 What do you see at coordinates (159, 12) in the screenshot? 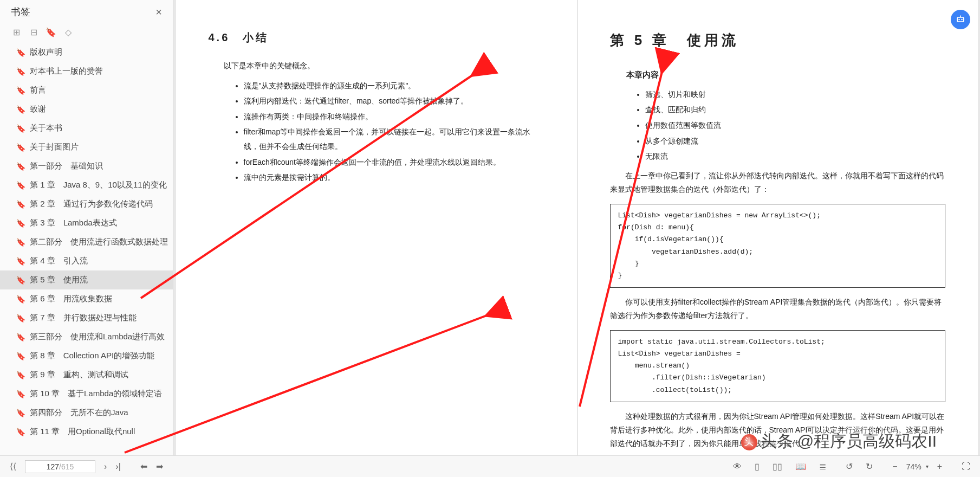
I see `close-icon: ×` at bounding box center [159, 12].